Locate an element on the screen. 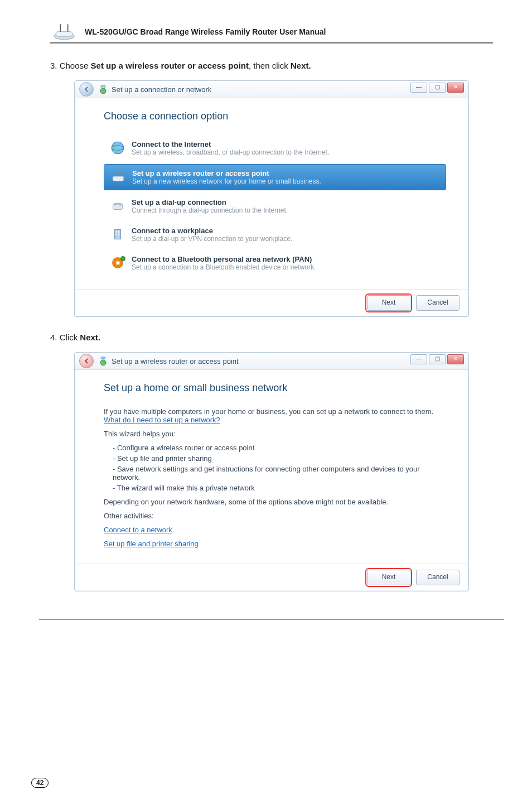 The image size is (532, 799). wizard-bullet-list: - Configure a wireless router or access … is located at coordinates (275, 468).